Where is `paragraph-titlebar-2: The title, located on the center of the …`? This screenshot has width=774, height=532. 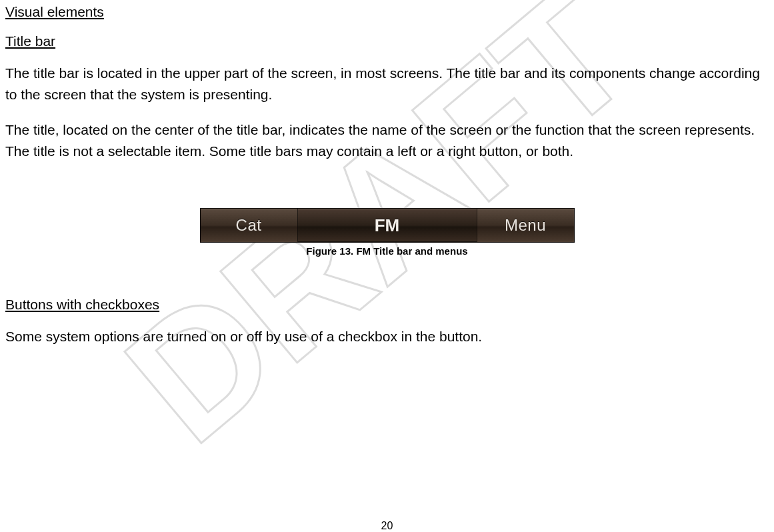
paragraph-titlebar-2: The title, located on the center of the … is located at coordinates (387, 140).